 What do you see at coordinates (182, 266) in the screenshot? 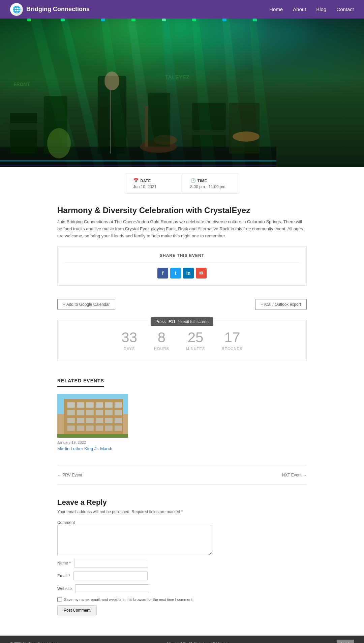
I see `share-section: SHARE THIS EVENT f t in ✉` at bounding box center [182, 266].